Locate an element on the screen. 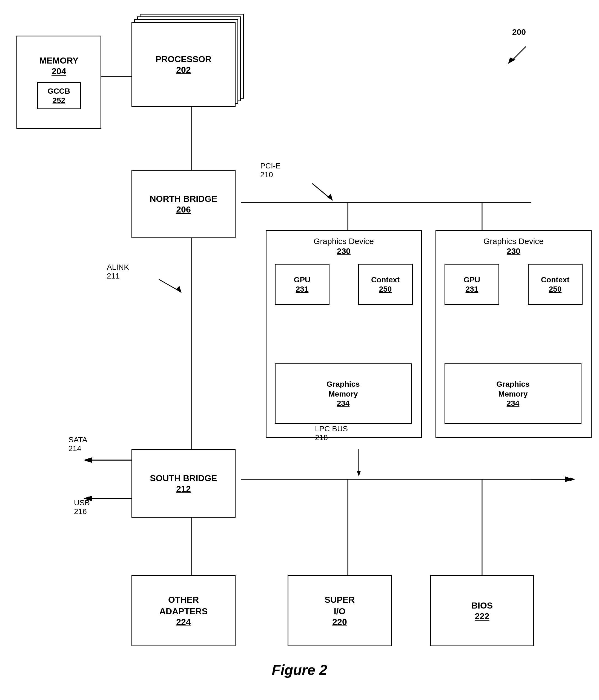 The height and width of the screenshot is (700, 599). gpu1-box: GPU 231 is located at coordinates (302, 284).